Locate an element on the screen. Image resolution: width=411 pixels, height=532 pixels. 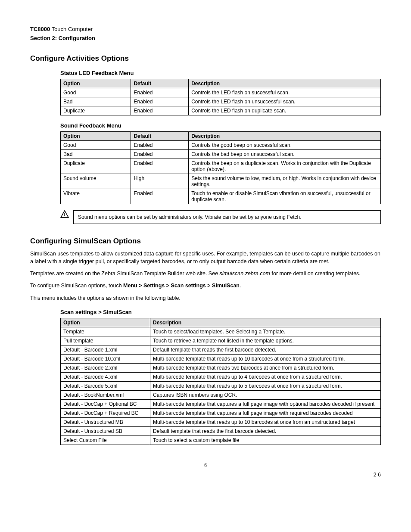
menu-path: Menu > Settings > Scan settings > SimulS… is located at coordinates (181, 286).